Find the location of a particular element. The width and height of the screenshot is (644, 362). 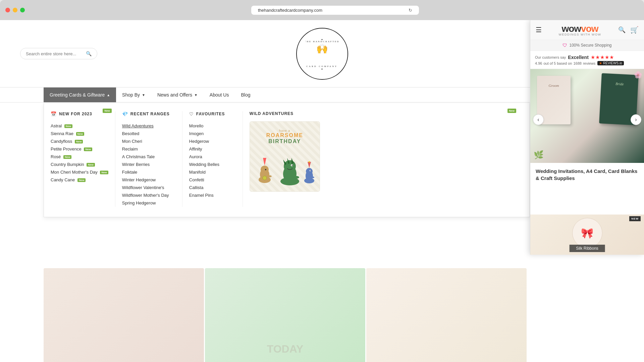

fav-item-confetti: Confetti is located at coordinates (213, 180).